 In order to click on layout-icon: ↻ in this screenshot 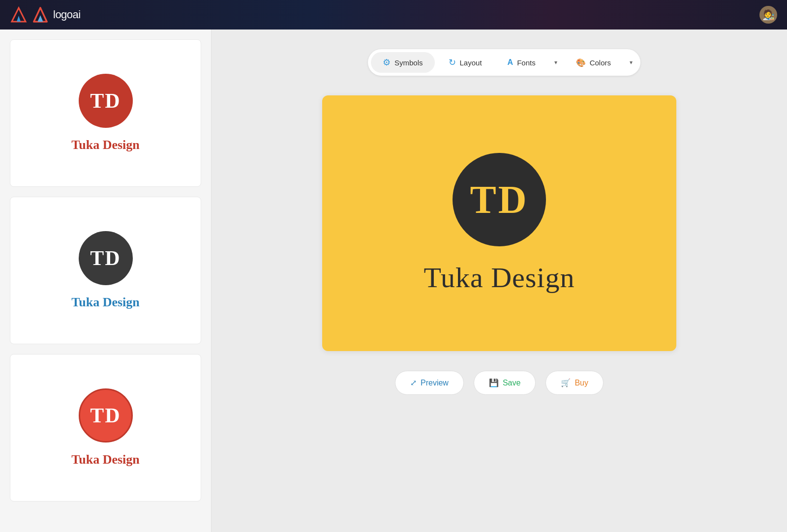, I will do `click(453, 62)`.